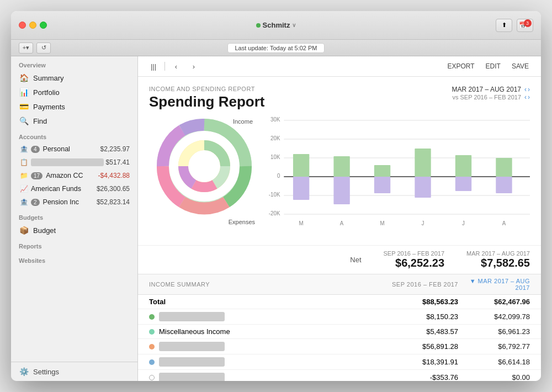 Image resolution: width=552 pixels, height=392 pixels. What do you see at coordinates (113, 202) in the screenshot?
I see `pension-value: $52,823.14` at bounding box center [113, 202].